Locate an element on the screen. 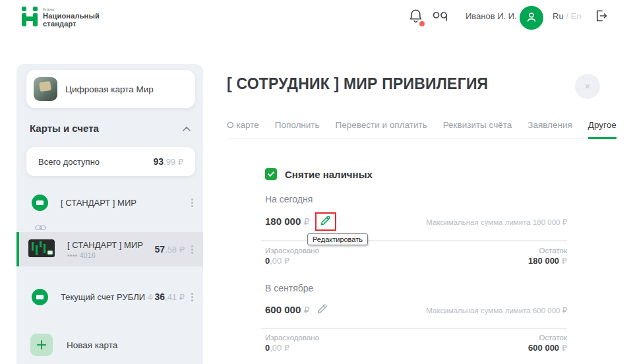 Image resolution: width=633 pixels, height=364 pixels. profile-avatar is located at coordinates (531, 18).